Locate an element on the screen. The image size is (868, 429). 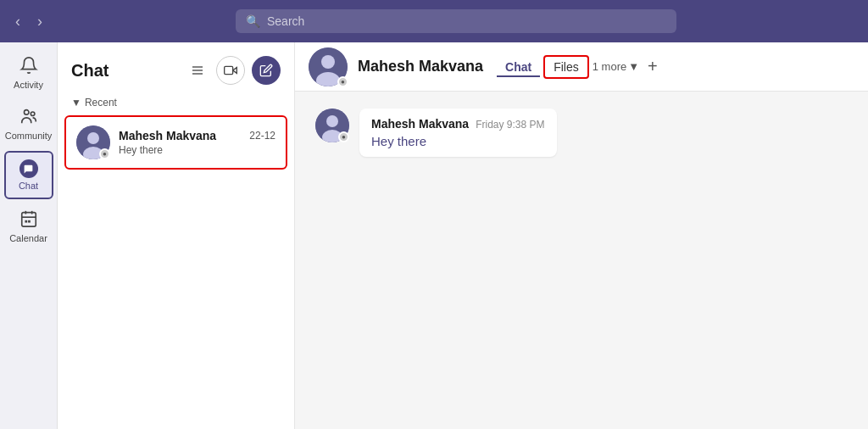
sidebar-item-activity: Activity is located at coordinates (29, 73).